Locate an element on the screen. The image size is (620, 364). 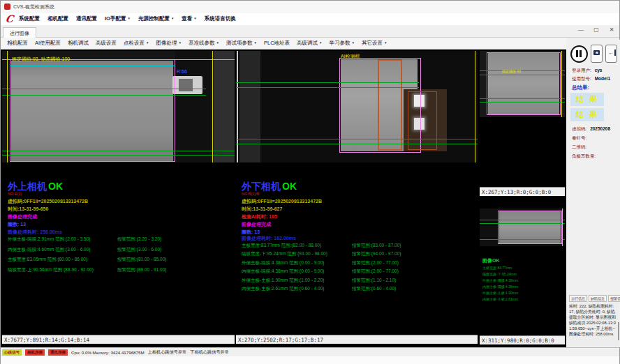
virtual-code-label: 虚拟码: is located at coordinates (580, 128).